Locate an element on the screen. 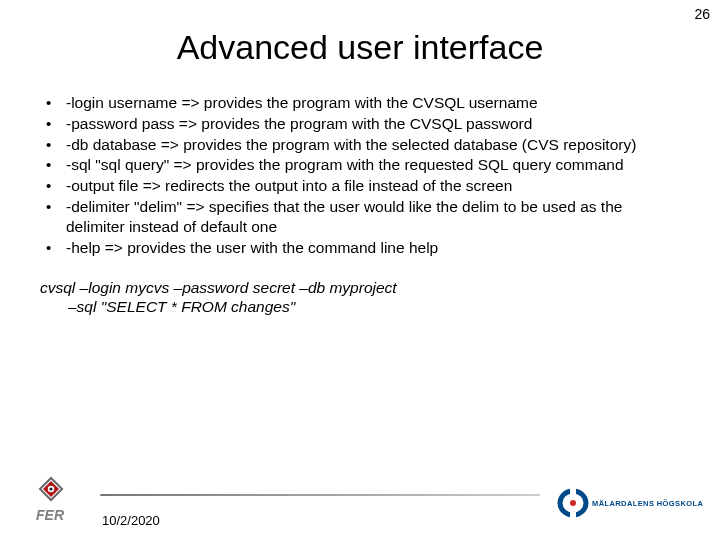  divider-line is located at coordinates (320, 495).